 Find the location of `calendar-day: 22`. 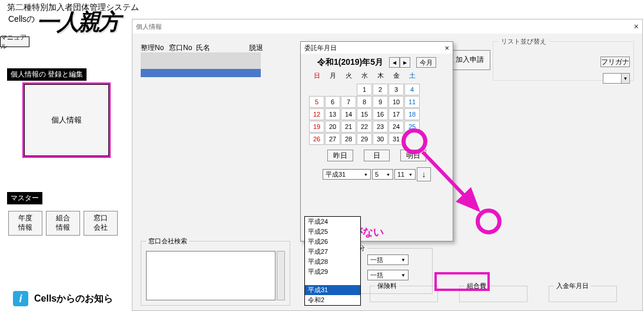

calendar-day: 22 is located at coordinates (364, 127).